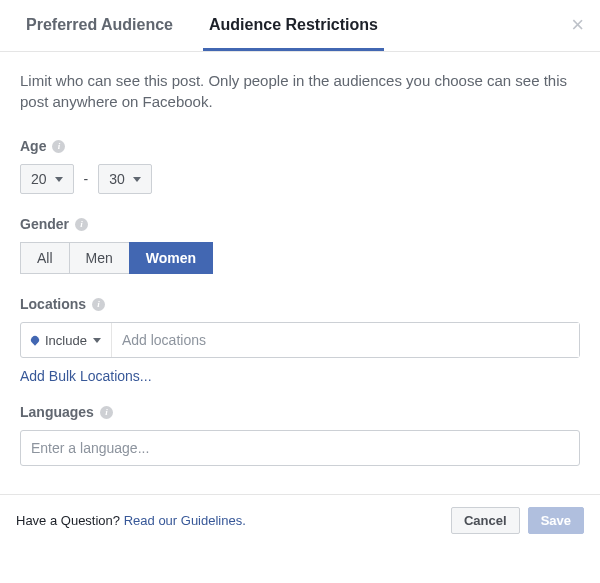 This screenshot has height=583, width=600. I want to click on gender-women-button: Women, so click(171, 258).